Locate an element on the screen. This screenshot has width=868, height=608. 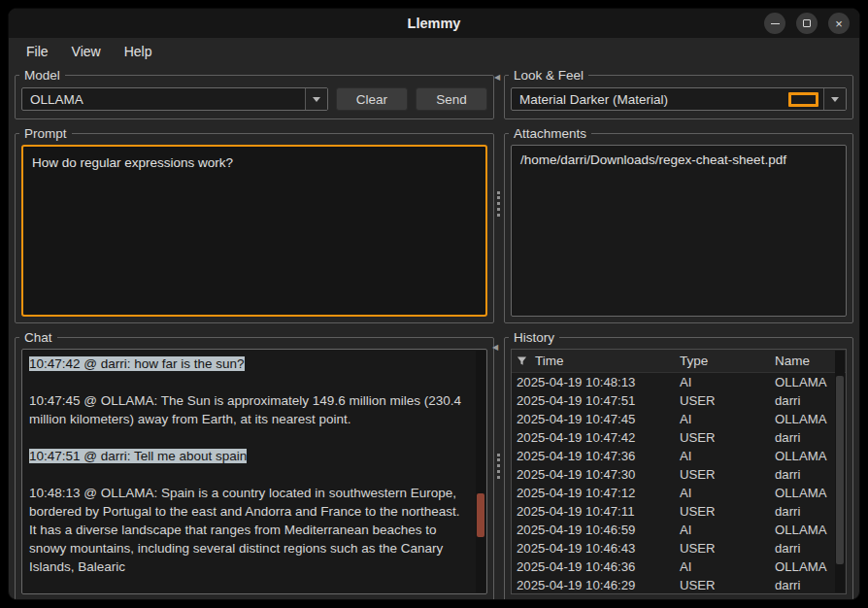
attachments-list: /home/darri/Downloads/regex-cheat-sheet.… is located at coordinates (679, 231).